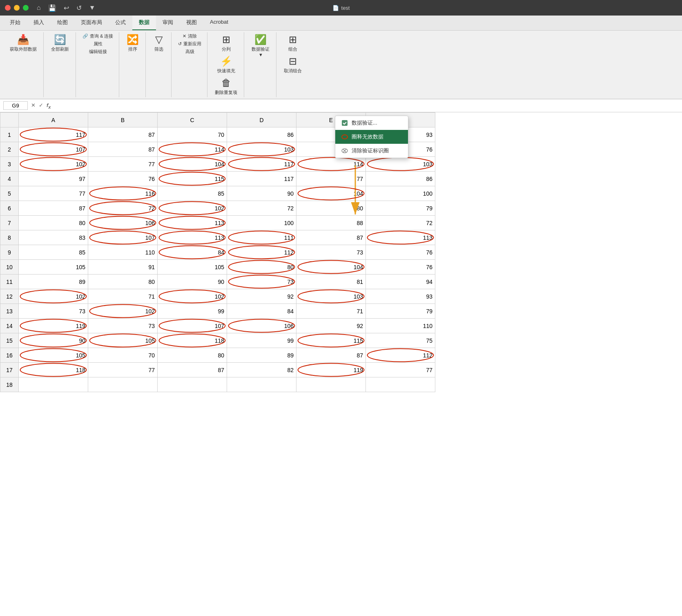  I want to click on cell-B16: 70, so click(123, 355).